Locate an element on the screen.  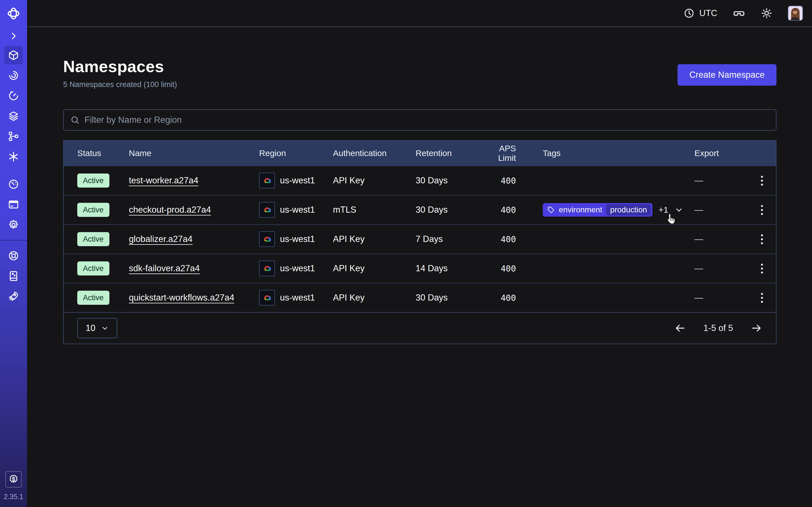
next-page-button is located at coordinates (756, 328).